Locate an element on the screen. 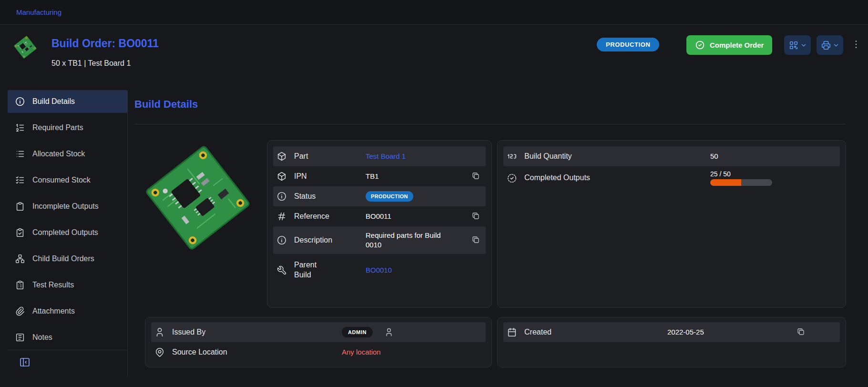  detail-row-part: Part Test Board 1 is located at coordinates (379, 156).